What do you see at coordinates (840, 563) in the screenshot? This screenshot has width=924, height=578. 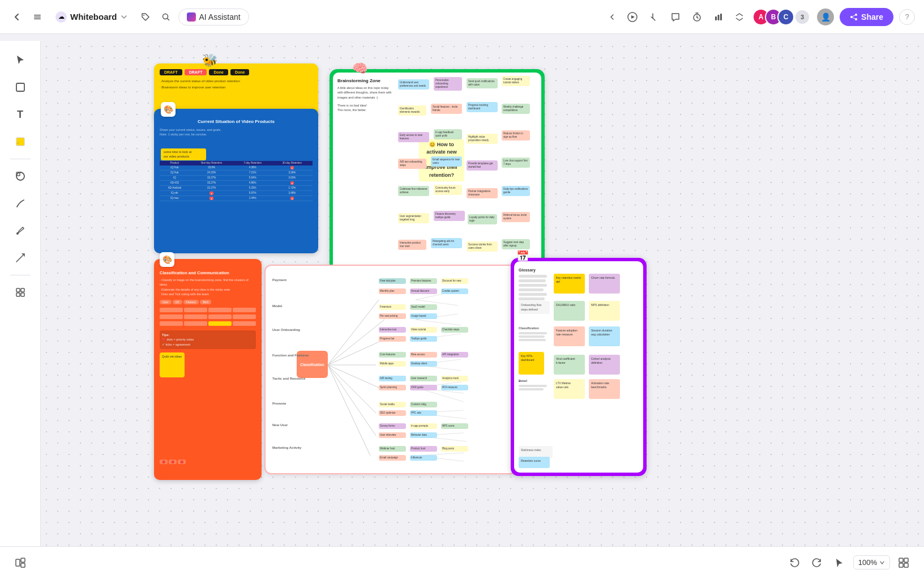 I see `selection-button` at bounding box center [840, 563].